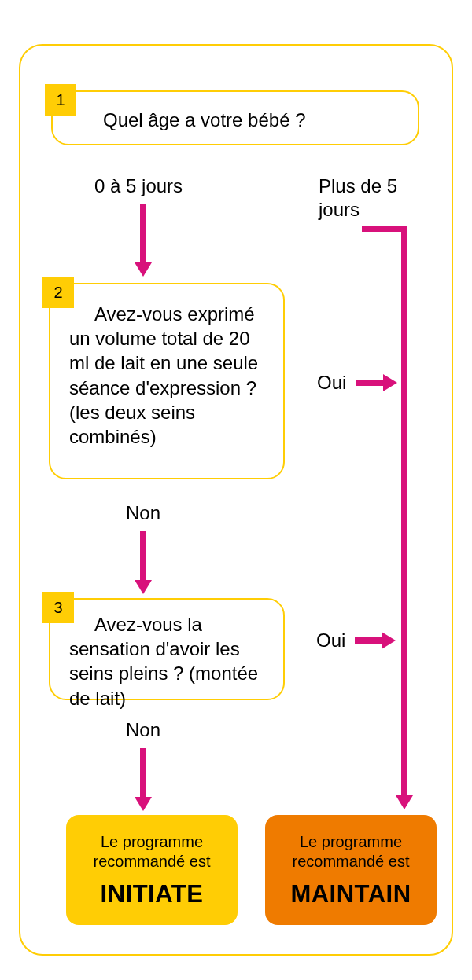 This screenshot has width=472, height=980. Describe the element at coordinates (143, 587) in the screenshot. I see `arrow-q2-to-q3-head` at that location.